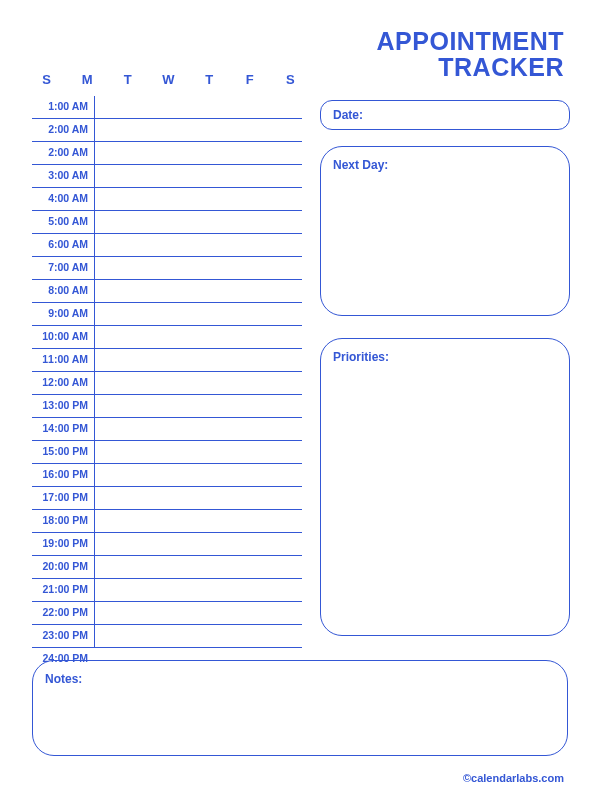 The height and width of the screenshot is (800, 600). What do you see at coordinates (60, 221) in the screenshot?
I see `time-label: 5:00 AM` at bounding box center [60, 221].